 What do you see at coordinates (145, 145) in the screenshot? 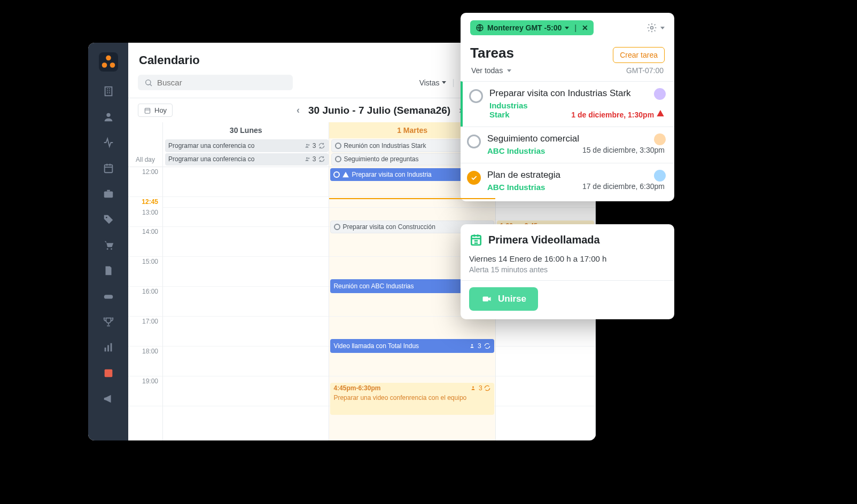
I see `allday-label: All day` at bounding box center [145, 145].